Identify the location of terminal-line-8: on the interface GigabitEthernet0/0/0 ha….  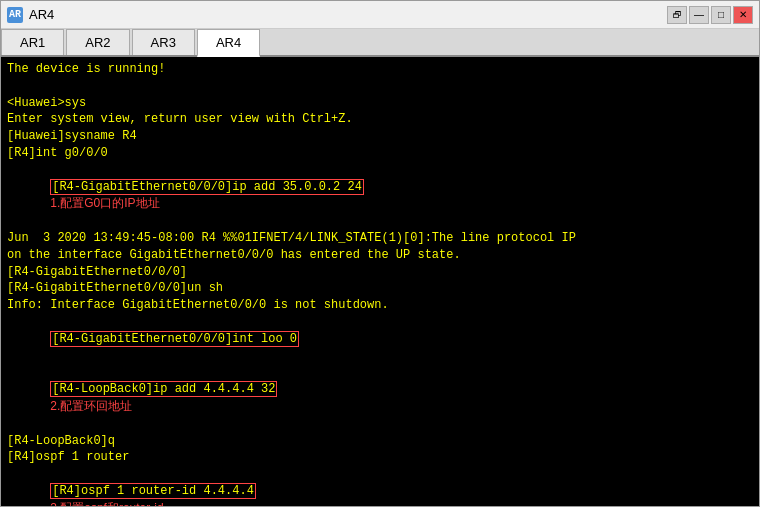
(380, 256).